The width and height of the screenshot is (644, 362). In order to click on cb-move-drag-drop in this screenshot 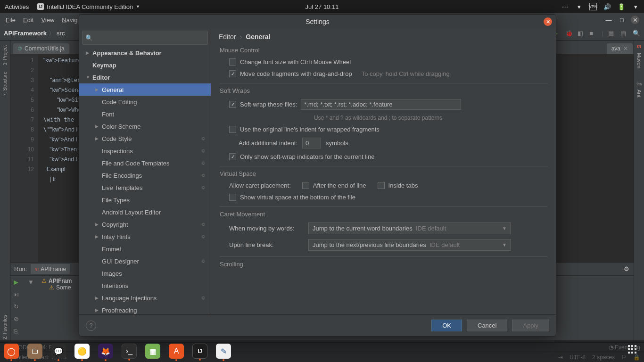, I will do `click(233, 74)`.